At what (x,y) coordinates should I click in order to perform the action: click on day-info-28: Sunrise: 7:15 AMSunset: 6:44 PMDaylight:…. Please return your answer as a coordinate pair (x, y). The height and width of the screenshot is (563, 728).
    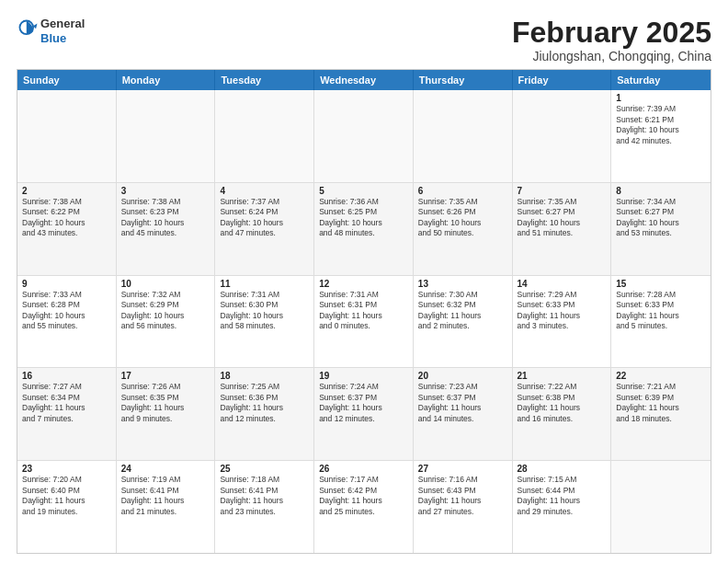
    Looking at the image, I should click on (563, 496).